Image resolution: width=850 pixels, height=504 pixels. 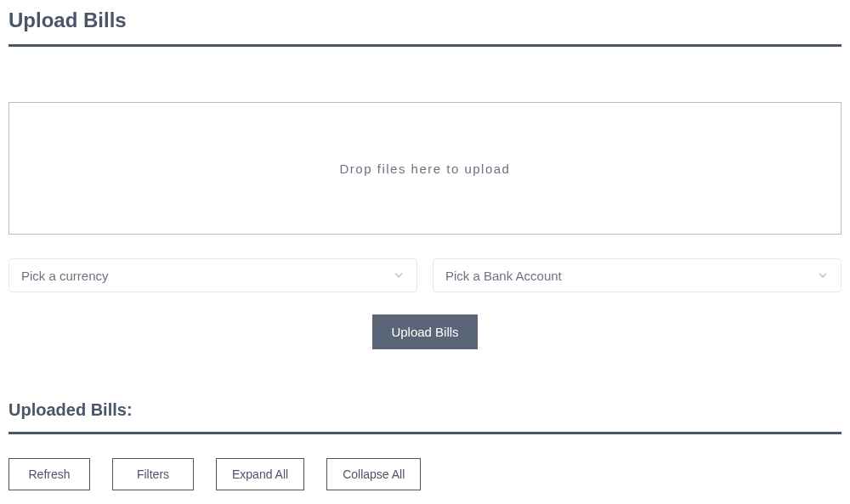 What do you see at coordinates (212, 275) in the screenshot?
I see `currency-select-wrapper: Pick a currency` at bounding box center [212, 275].